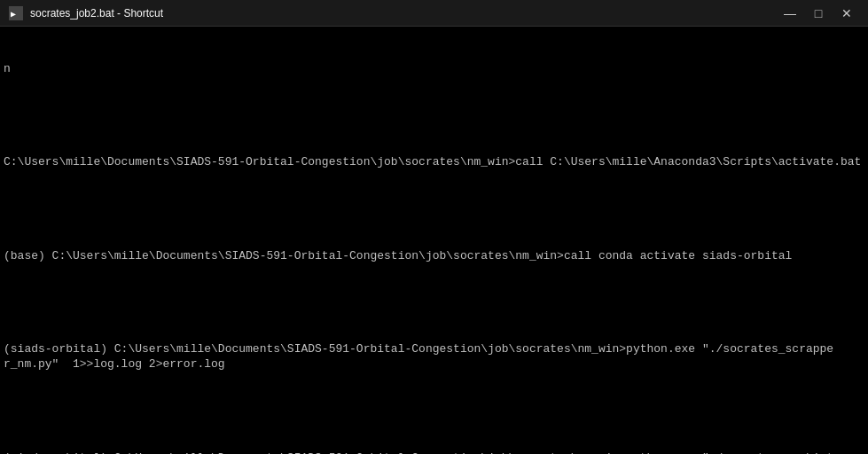  What do you see at coordinates (434, 13) in the screenshot?
I see `title-bar: ▶ socrates_job2.bat - Shortcut — □ ✕` at bounding box center [434, 13].